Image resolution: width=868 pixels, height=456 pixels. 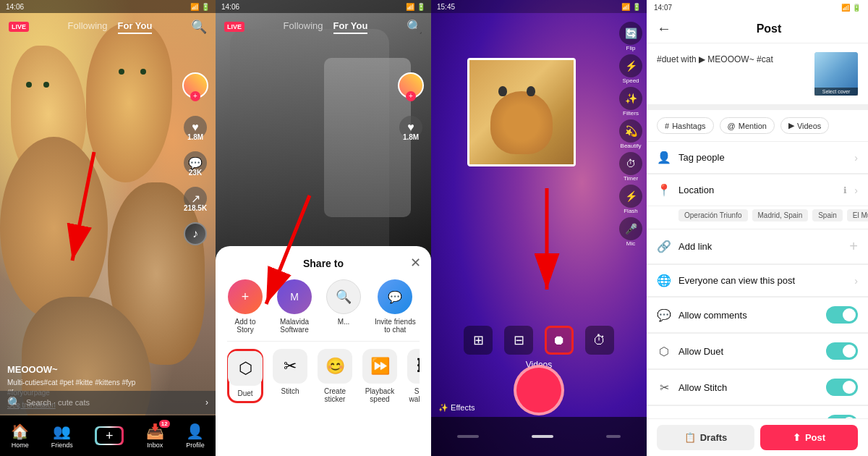 What do you see at coordinates (559, 340) in the screenshot?
I see `record-tool: ⏺` at bounding box center [559, 340].